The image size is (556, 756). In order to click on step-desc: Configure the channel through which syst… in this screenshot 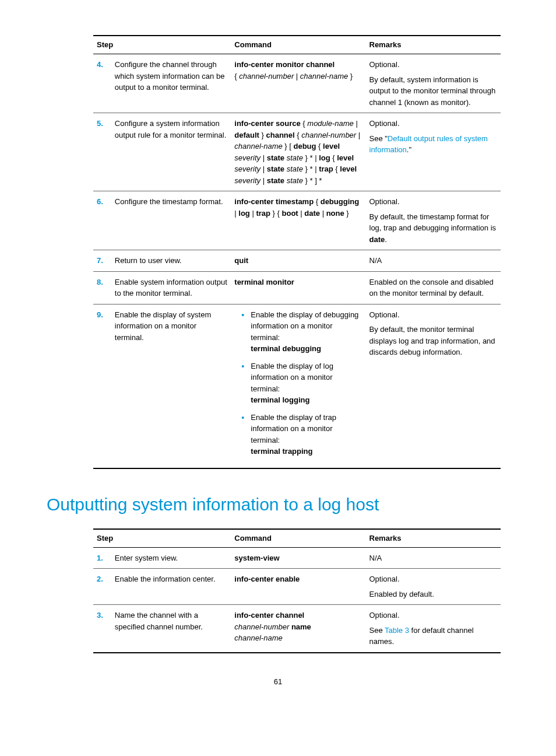, I will do `click(171, 84)`.